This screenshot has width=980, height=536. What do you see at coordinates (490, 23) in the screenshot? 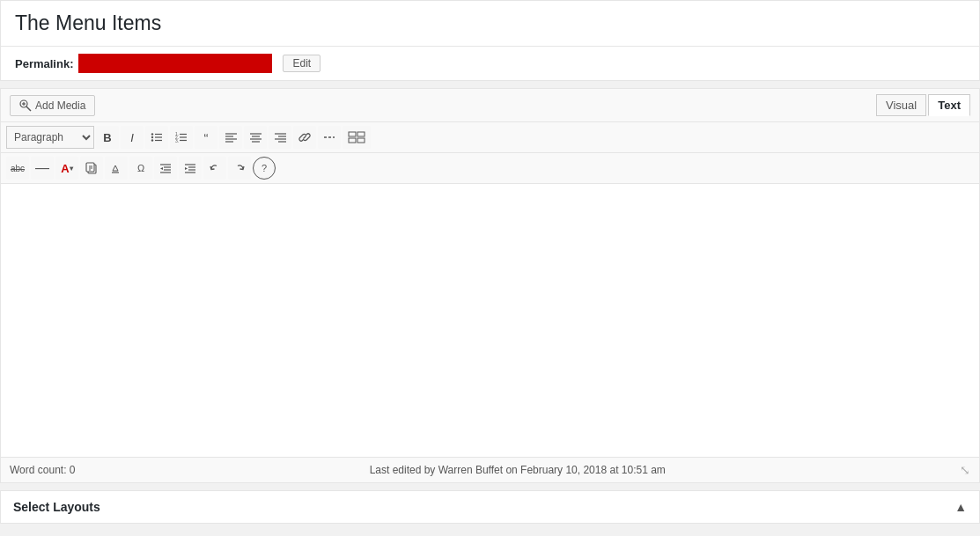
I see `post-title-input` at bounding box center [490, 23].